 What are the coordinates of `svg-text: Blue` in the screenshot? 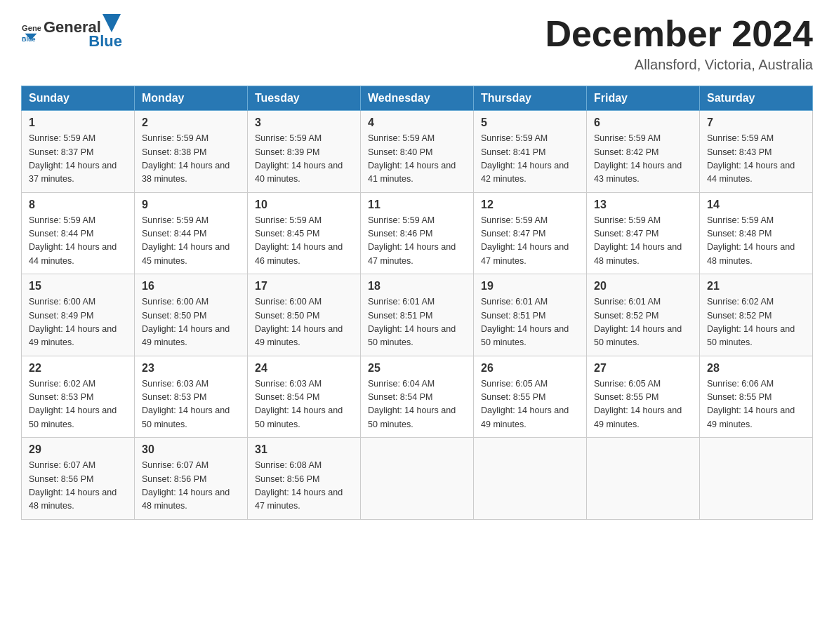 It's located at (28, 39).